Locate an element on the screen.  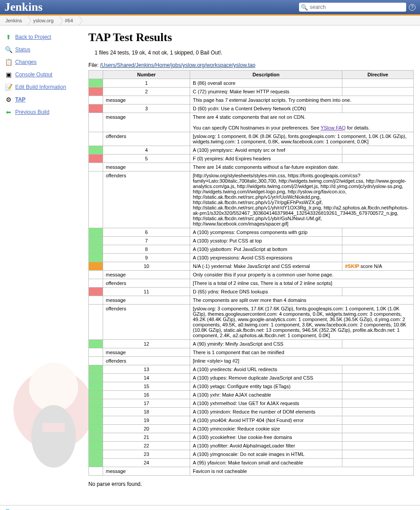
sub-val: Only consider this if your property is a… is located at coordinates (302, 275).